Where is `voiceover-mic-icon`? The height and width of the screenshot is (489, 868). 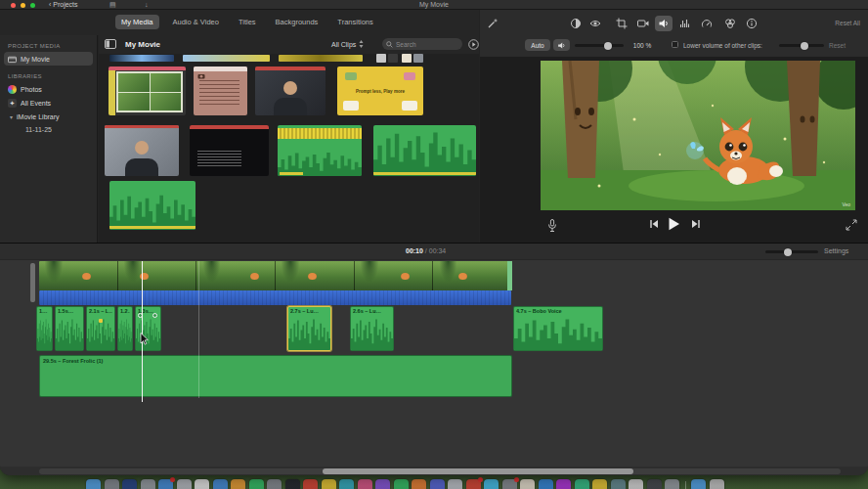 voiceover-mic-icon is located at coordinates (552, 226).